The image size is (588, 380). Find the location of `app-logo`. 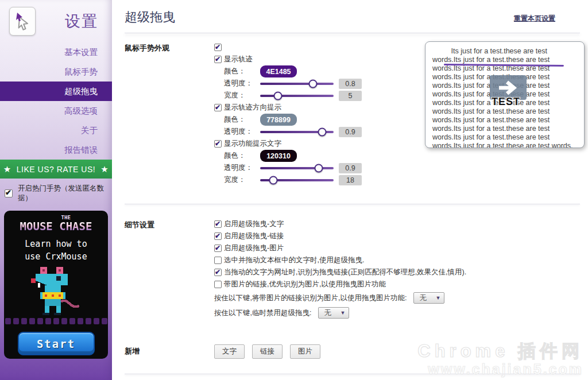

app-logo is located at coordinates (22, 21).